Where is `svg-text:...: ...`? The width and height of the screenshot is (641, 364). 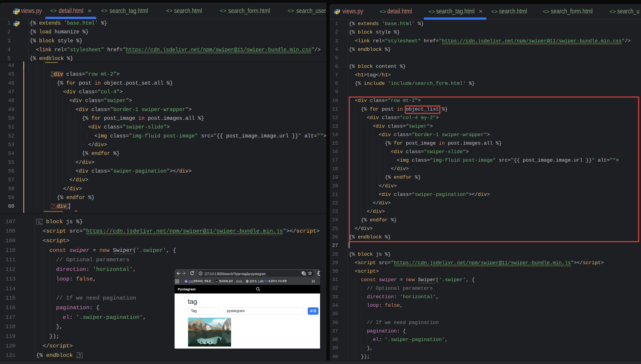 svg-text:...: ... is located at coordinates (212, 282).